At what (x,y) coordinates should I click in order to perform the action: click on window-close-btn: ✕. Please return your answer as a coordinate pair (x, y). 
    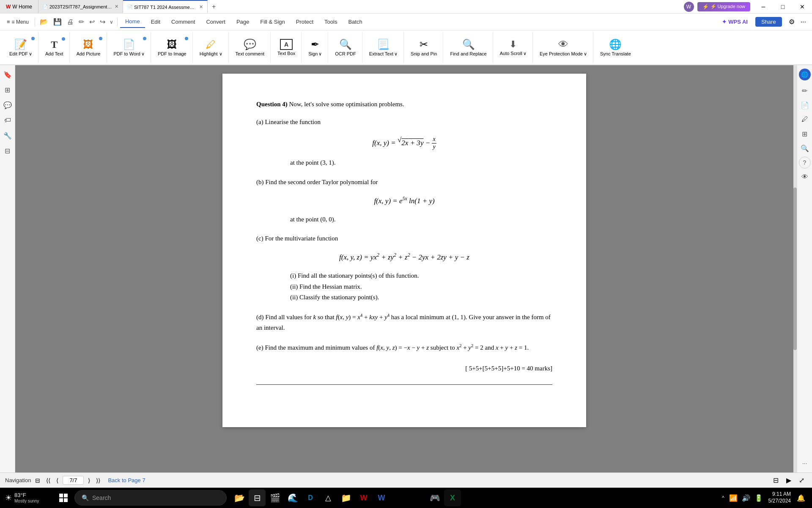
    Looking at the image, I should click on (802, 7).